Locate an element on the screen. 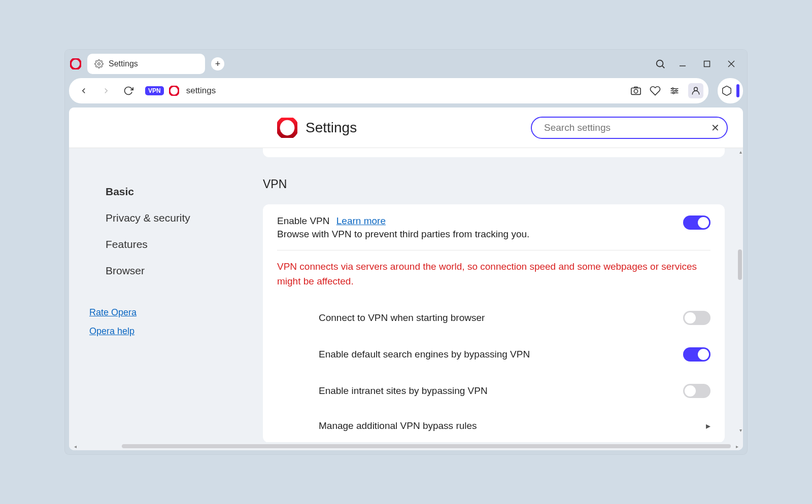 This screenshot has height=504, width=812. toggle-bypass-intranet is located at coordinates (697, 391).